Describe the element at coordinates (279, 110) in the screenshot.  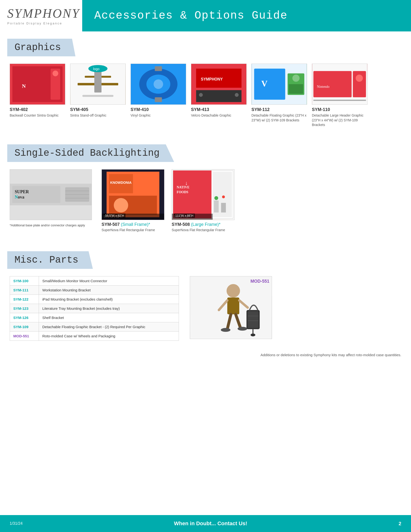
I see `code-sym112: SYM-112` at that location.